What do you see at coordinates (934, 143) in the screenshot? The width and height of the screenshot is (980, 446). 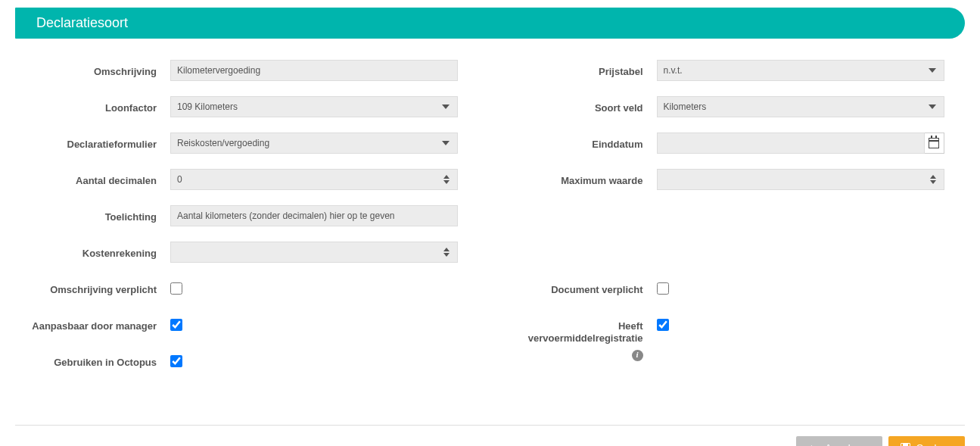 I see `calendar-icon` at bounding box center [934, 143].